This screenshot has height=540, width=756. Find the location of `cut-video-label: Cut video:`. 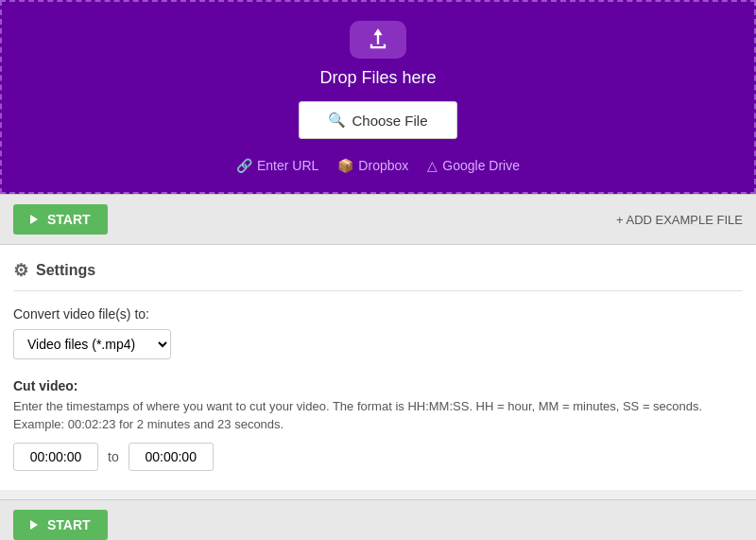

cut-video-label: Cut video: is located at coordinates (378, 386).